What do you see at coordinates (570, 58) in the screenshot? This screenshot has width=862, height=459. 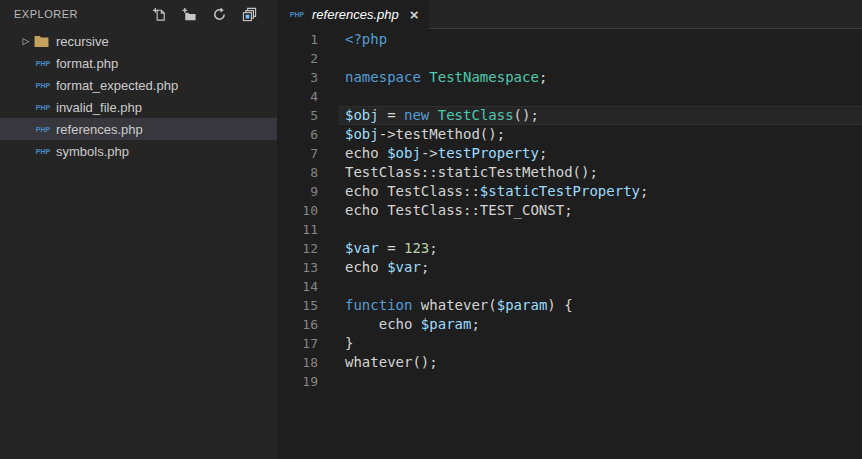 I see `code-line-2: 2` at bounding box center [570, 58].